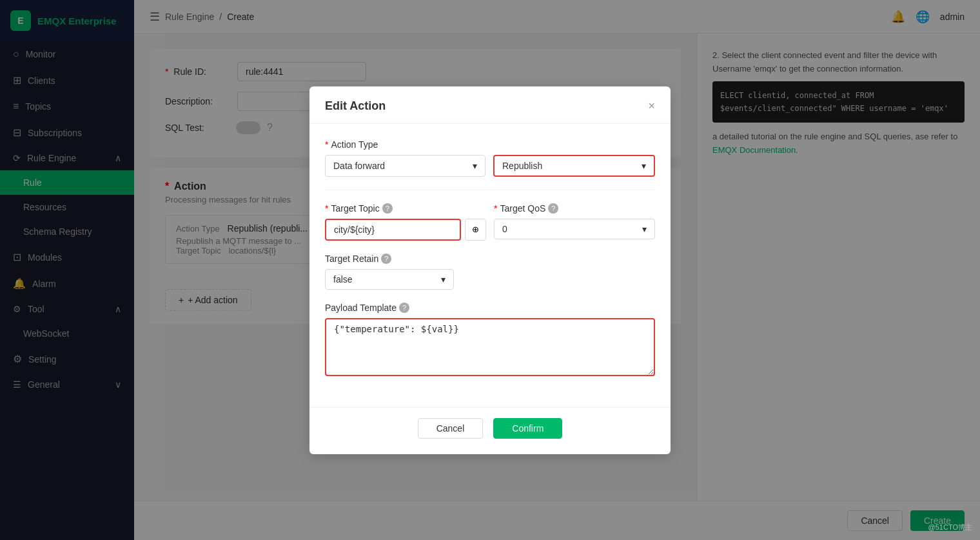  I want to click on target-retain-label: Target Retain ?, so click(490, 259).